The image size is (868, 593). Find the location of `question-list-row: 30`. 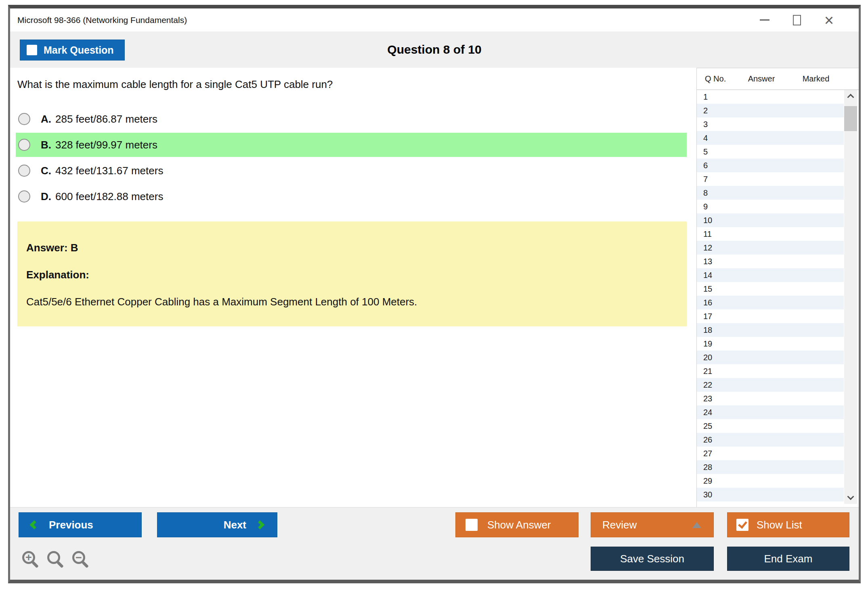

question-list-row: 30 is located at coordinates (770, 495).